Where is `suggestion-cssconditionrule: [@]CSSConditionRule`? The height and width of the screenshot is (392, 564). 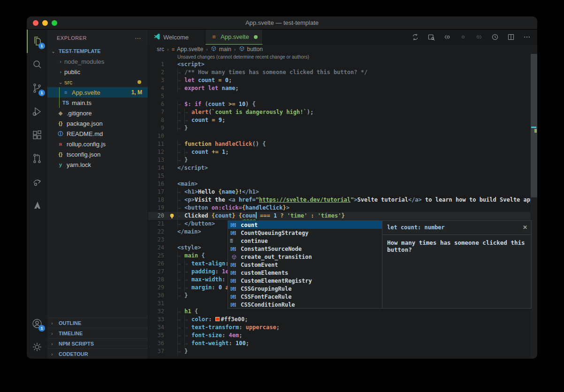 suggestion-cssconditionrule: [@]CSSConditionRule is located at coordinates (305, 305).